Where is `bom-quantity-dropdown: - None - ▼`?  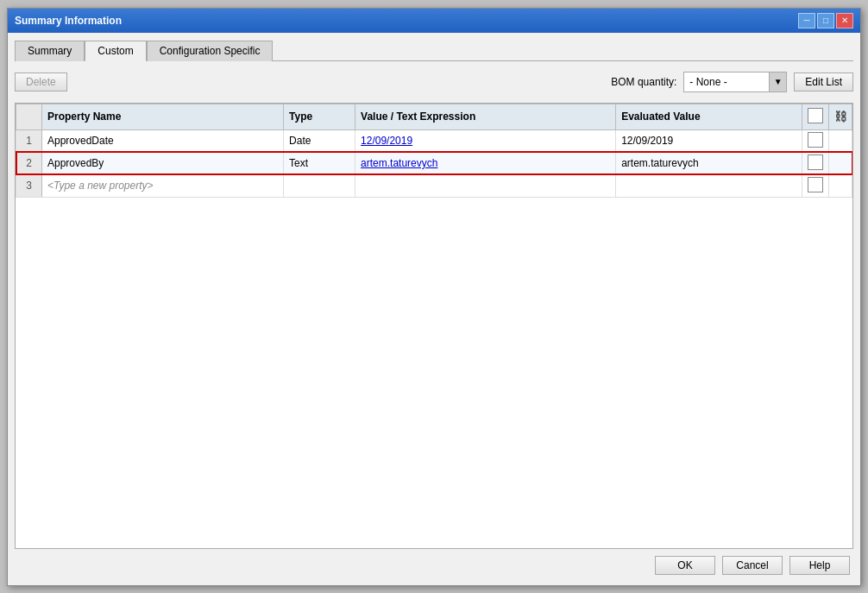 bom-quantity-dropdown: - None - ▼ is located at coordinates (735, 82).